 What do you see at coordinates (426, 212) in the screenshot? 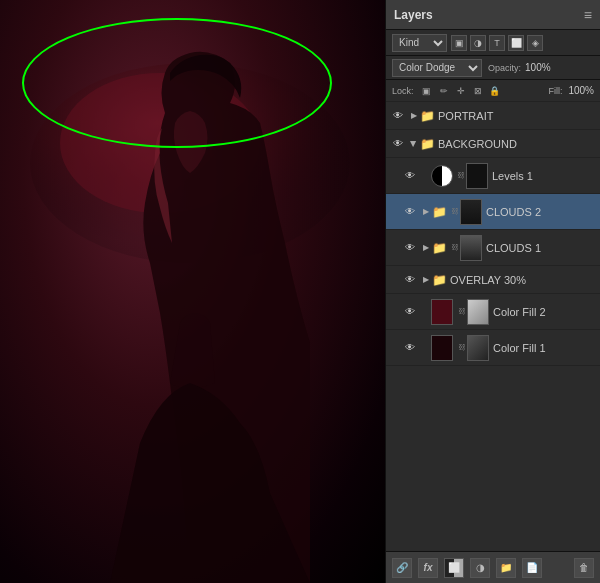
I see `expand-clouds2: ▶` at bounding box center [426, 212].